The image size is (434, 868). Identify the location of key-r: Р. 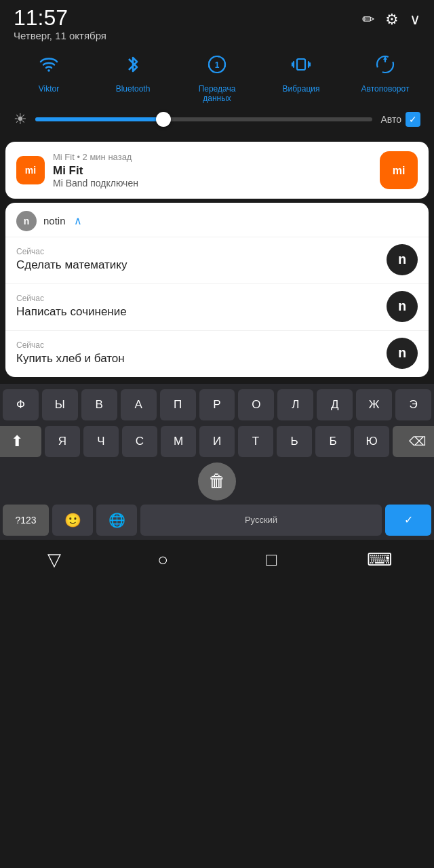
(217, 405).